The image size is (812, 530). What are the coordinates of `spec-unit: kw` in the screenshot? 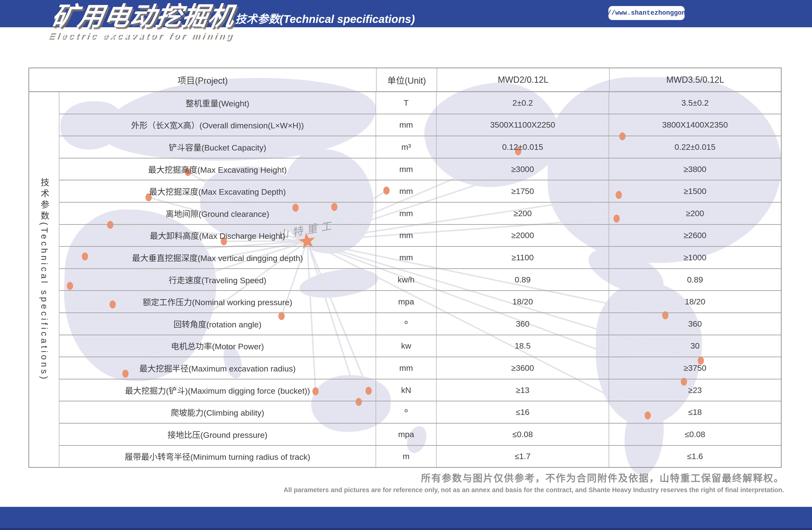 It's located at (406, 346).